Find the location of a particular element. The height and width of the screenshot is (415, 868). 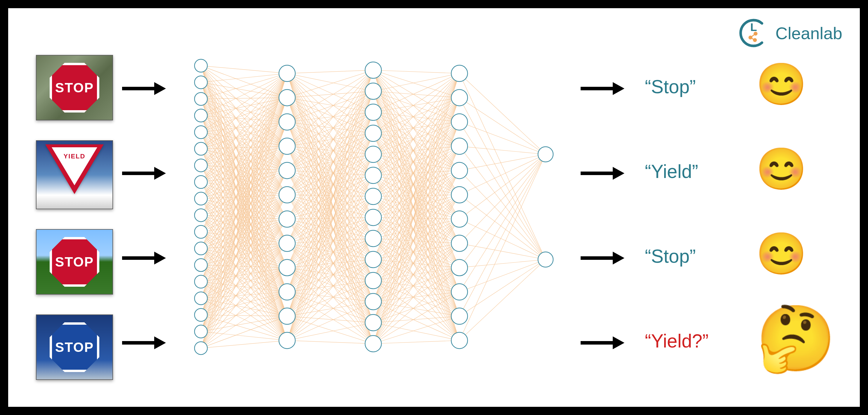

yield-sign-icon: YIELD is located at coordinates (74, 171).